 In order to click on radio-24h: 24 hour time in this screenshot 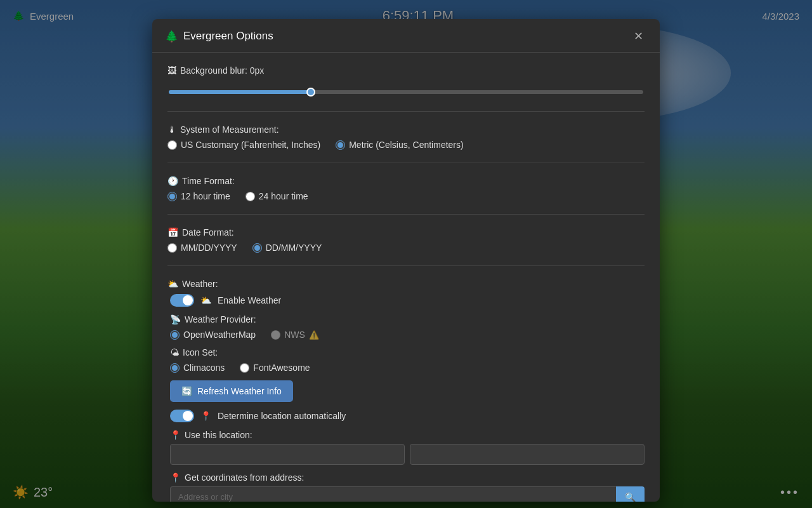, I will do `click(277, 196)`.